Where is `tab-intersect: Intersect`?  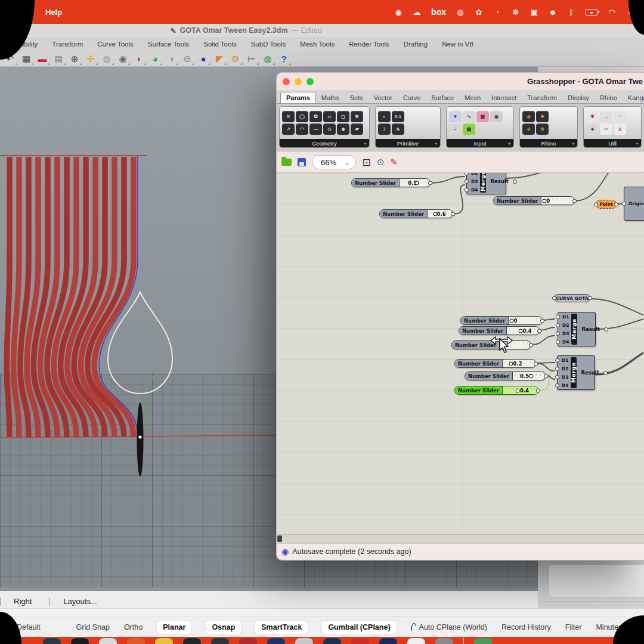
tab-intersect: Intersect is located at coordinates (504, 98).